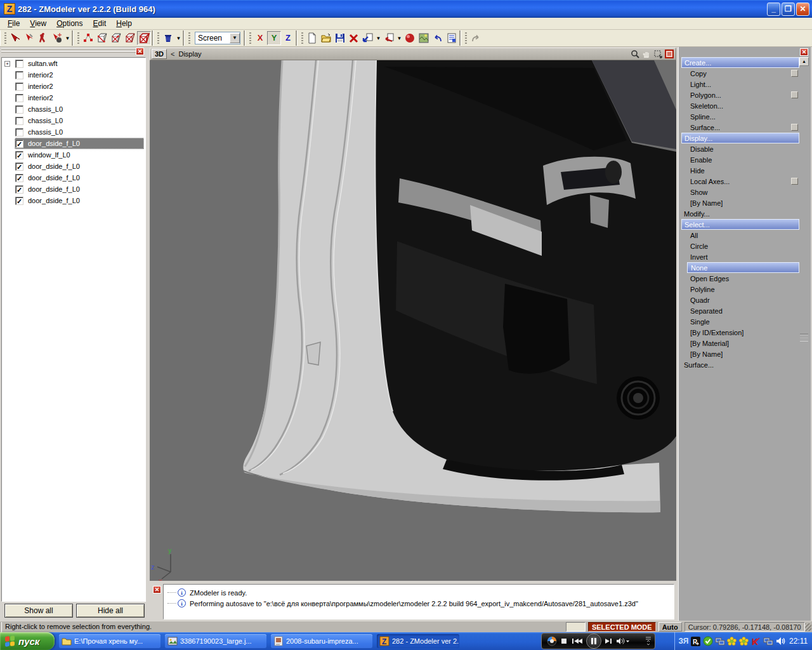  Describe the element at coordinates (452, 38) in the screenshot. I see `log-window-button` at that location.